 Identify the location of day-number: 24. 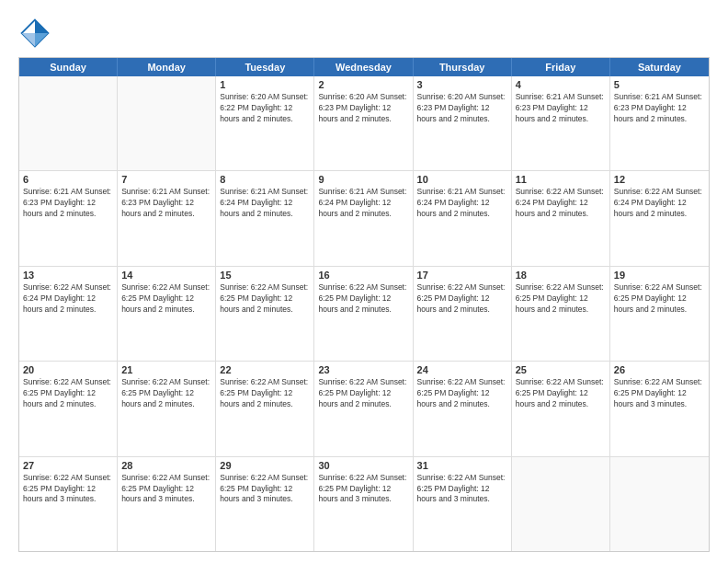
(462, 370).